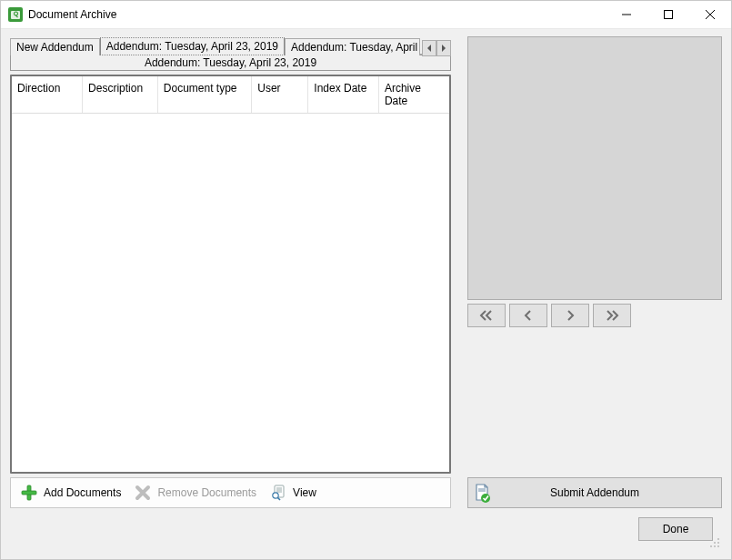 The image size is (732, 560). I want to click on nav-last-button, so click(612, 315).